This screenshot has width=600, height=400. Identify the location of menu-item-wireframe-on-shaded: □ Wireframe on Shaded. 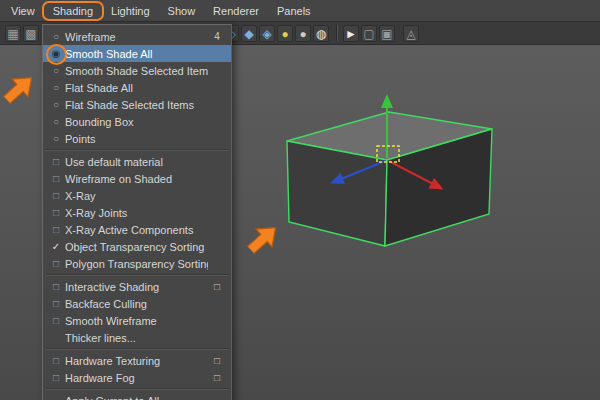
(137, 178).